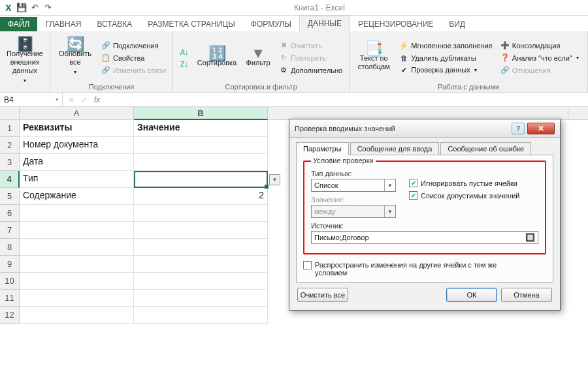 The width and height of the screenshot is (588, 368). Describe the element at coordinates (201, 281) in the screenshot. I see `cell-B10` at that location.